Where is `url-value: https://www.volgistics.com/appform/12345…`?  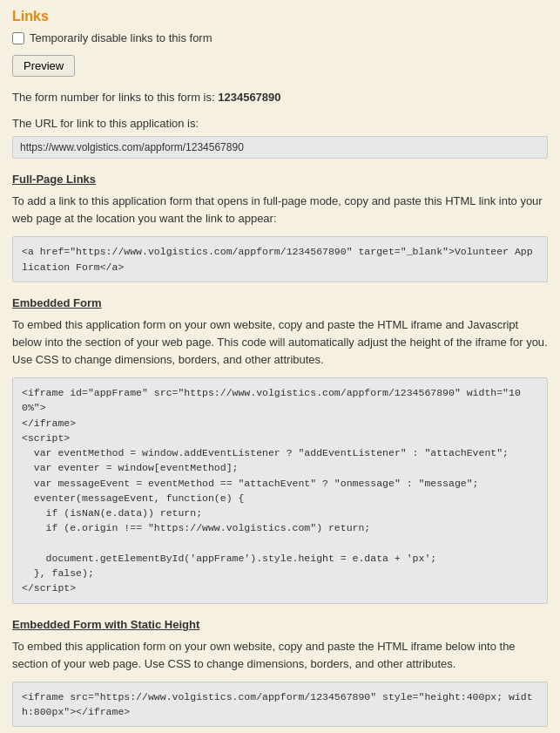
url-value: https://www.volgistics.com/appform/12345… is located at coordinates (280, 147).